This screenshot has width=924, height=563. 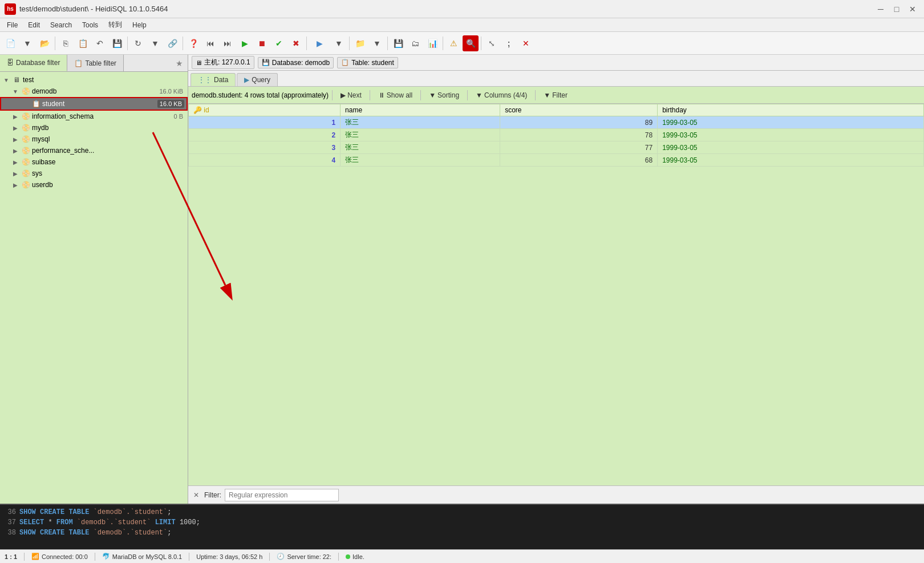 I want to click on toolbar-close-x-btn: ✕, so click(x=526, y=43).